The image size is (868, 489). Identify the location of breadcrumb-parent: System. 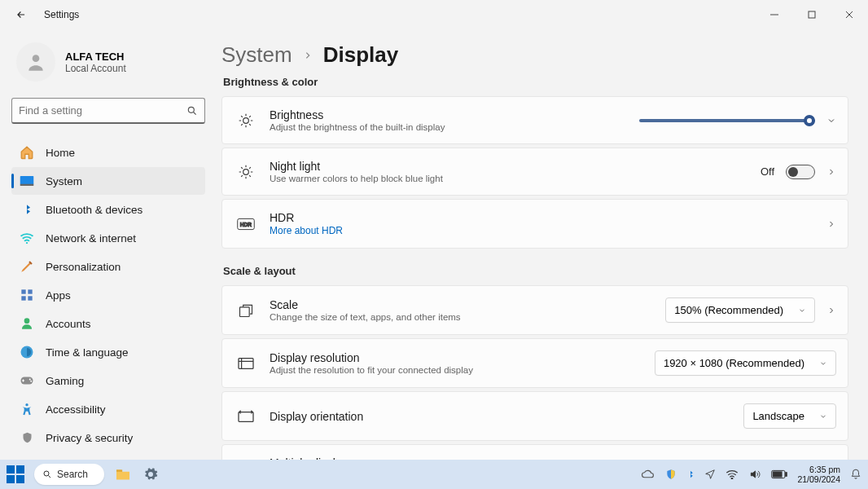
(257, 55).